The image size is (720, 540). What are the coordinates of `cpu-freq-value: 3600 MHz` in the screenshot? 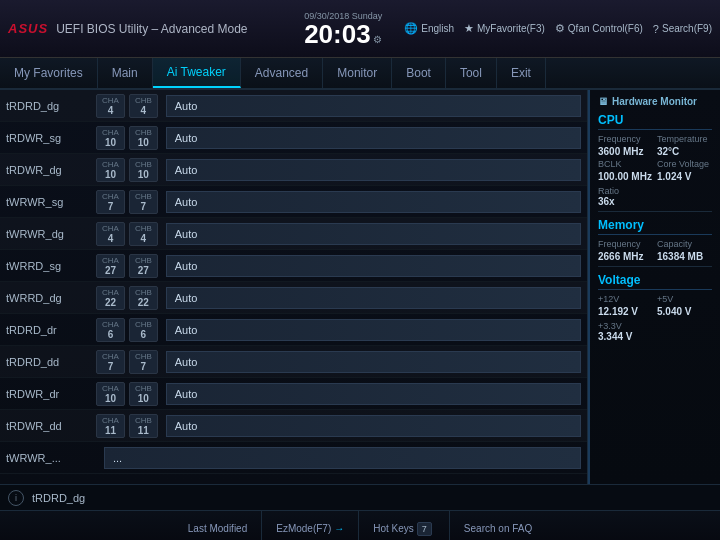 It's located at (626, 152).